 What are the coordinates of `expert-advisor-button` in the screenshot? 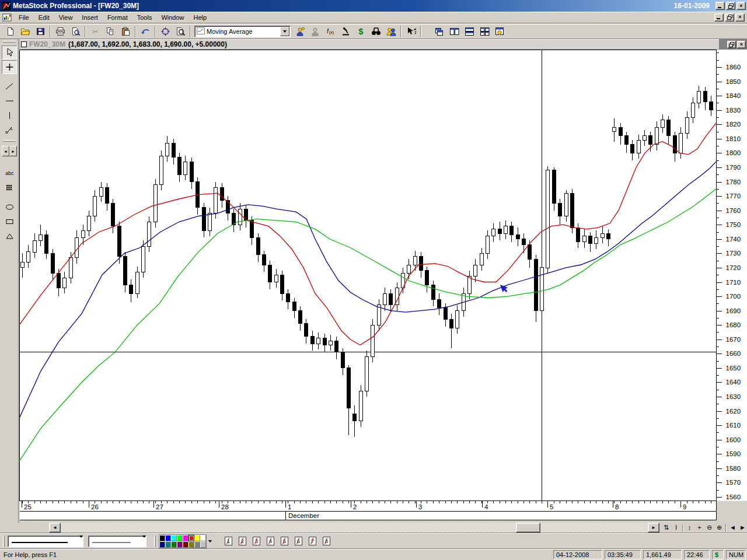 It's located at (300, 32).